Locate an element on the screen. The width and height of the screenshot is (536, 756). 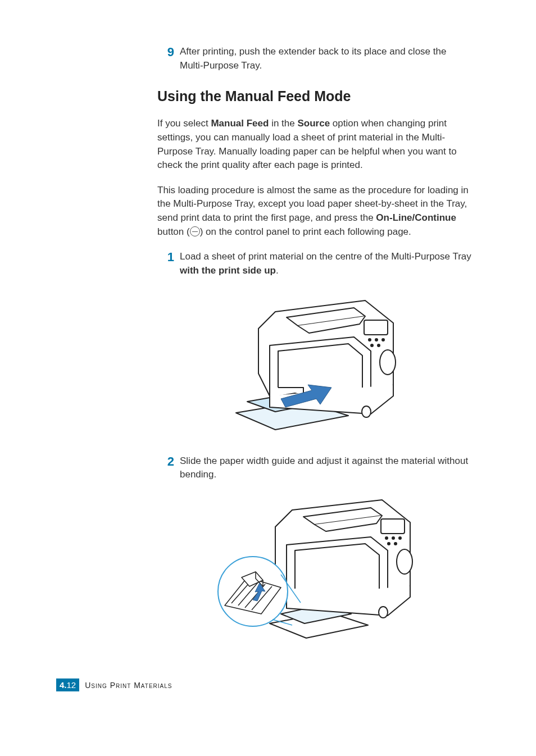
text: ) on the control panel to print each fol… is located at coordinates (306, 231).